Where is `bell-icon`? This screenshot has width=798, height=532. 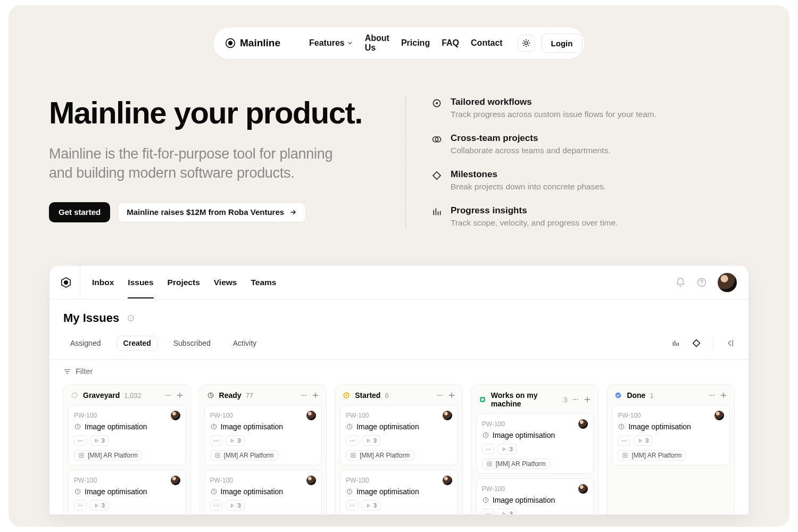
bell-icon is located at coordinates (680, 282).